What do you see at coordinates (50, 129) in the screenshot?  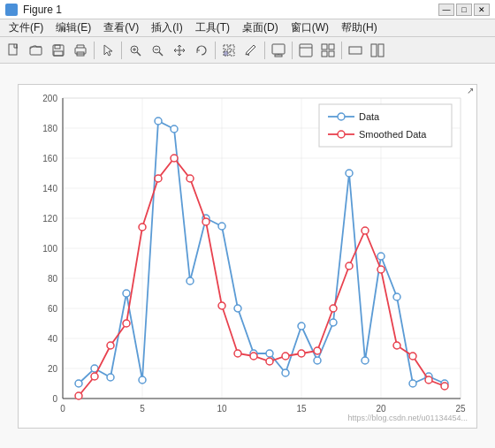 I see `svg-text: 180` at bounding box center [50, 129].